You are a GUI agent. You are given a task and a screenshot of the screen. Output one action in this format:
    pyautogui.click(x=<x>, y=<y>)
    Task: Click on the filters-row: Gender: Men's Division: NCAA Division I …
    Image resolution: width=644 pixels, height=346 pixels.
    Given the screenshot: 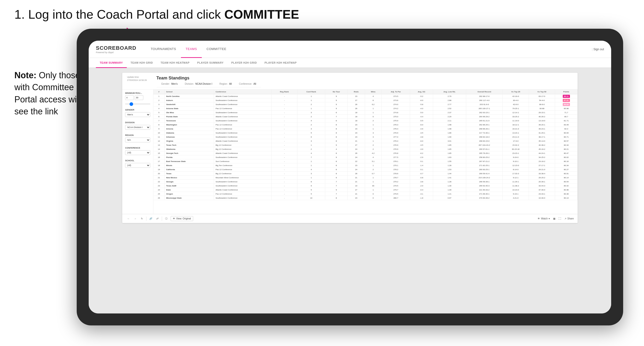 What is the action you would take?
    pyautogui.click(x=209, y=84)
    